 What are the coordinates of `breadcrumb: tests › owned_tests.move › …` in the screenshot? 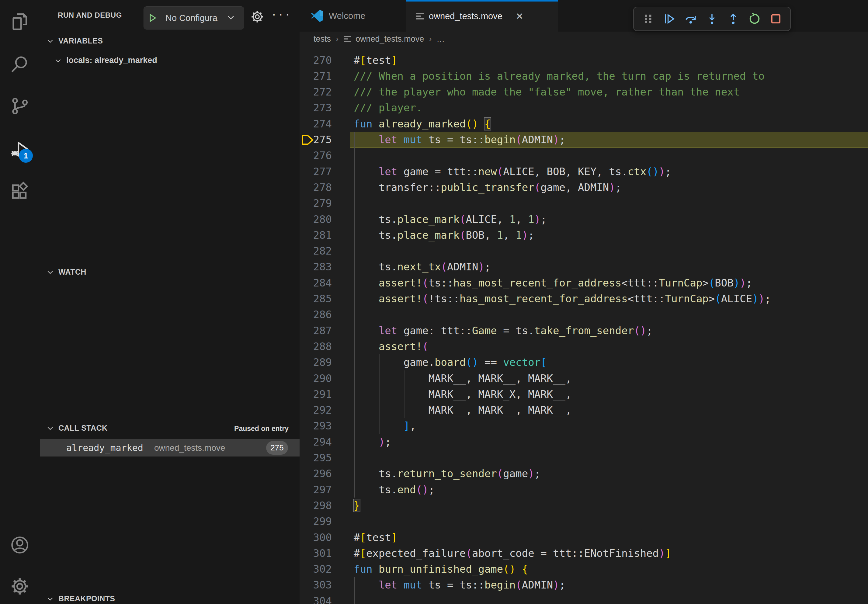 It's located at (584, 39).